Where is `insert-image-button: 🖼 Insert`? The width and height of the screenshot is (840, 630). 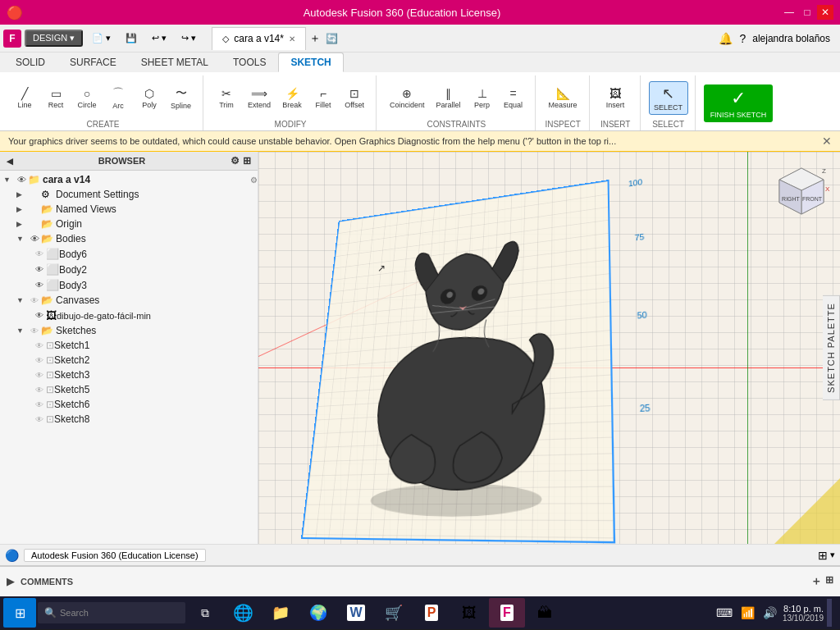 insert-image-button: 🖼 Insert is located at coordinates (615, 98).